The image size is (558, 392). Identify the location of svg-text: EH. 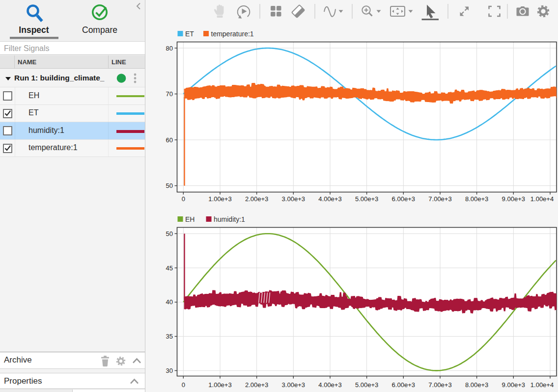
(190, 219).